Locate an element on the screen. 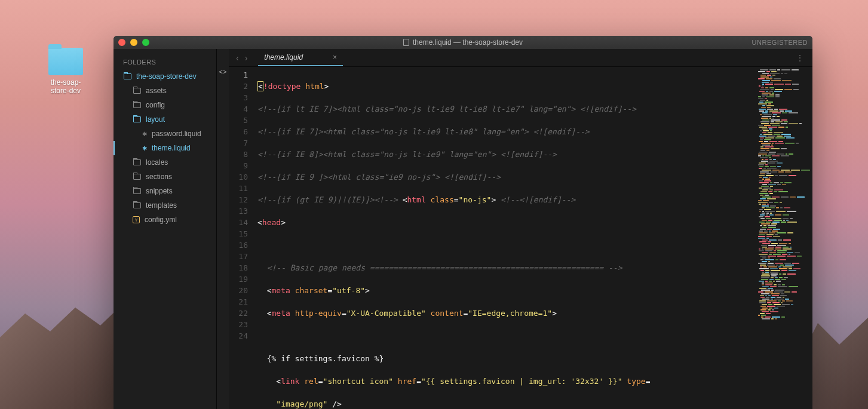  sidebar-item-snippets: snippets is located at coordinates (165, 191).